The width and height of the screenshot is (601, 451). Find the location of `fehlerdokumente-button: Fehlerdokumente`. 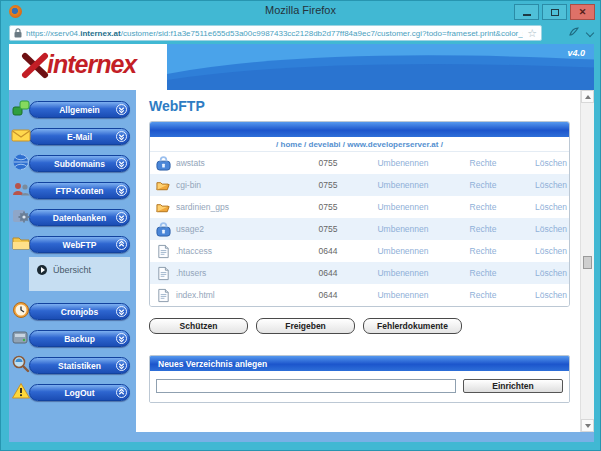

fehlerdokumente-button: Fehlerdokumente is located at coordinates (412, 326).